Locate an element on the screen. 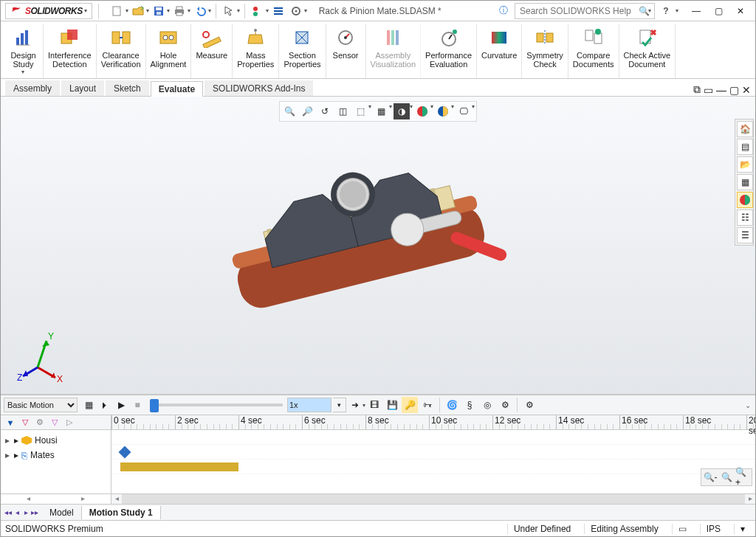 The height and width of the screenshot is (537, 756). playback-slider is located at coordinates (216, 405).